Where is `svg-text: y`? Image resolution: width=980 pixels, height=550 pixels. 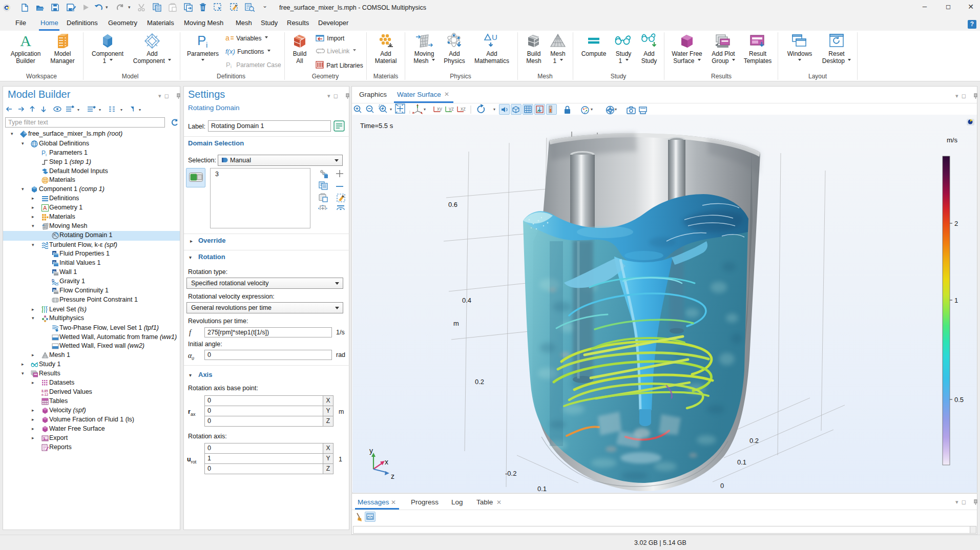 svg-text: y is located at coordinates (371, 451).